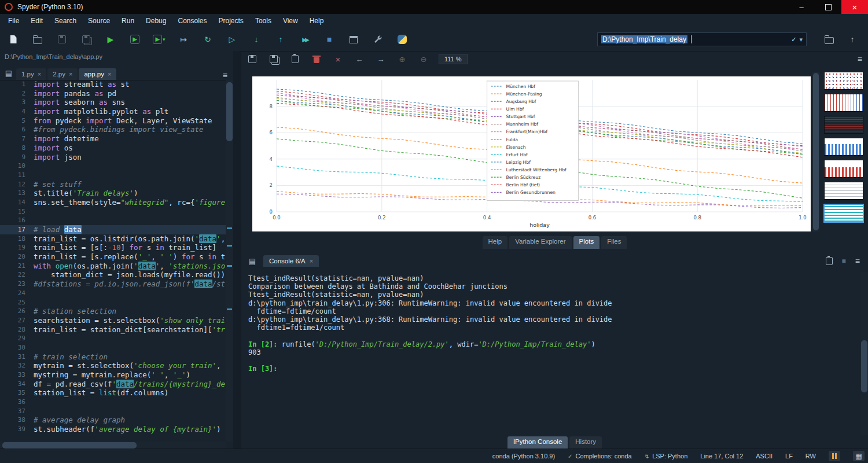  I want to click on code-line: 2import pandas as pd, so click(113, 94).